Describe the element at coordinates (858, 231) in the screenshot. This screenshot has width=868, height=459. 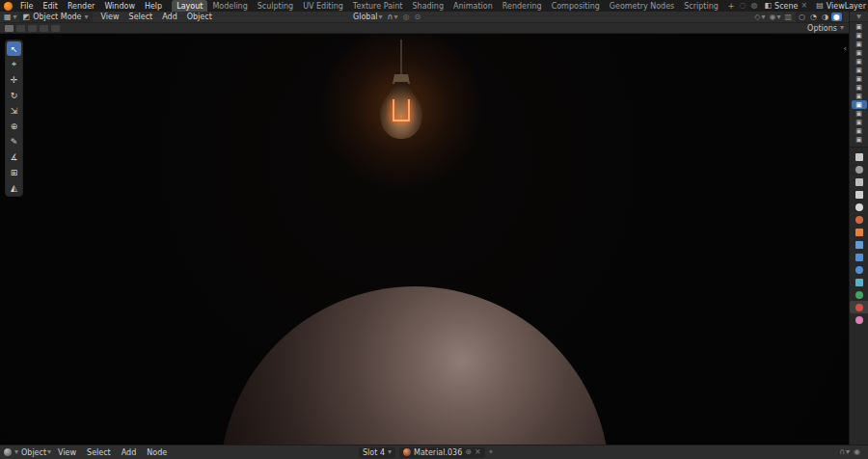
I see `properties-tab-object` at that location.